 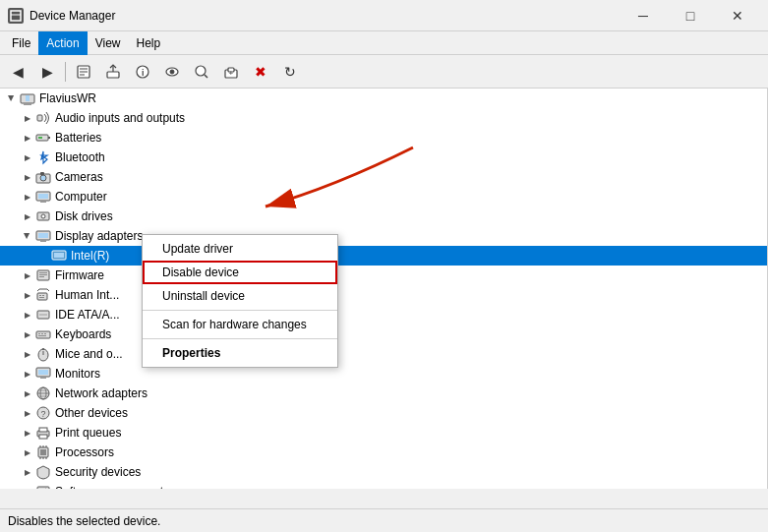 I want to click on context-scan: Scan for hardware changes, so click(x=240, y=325).